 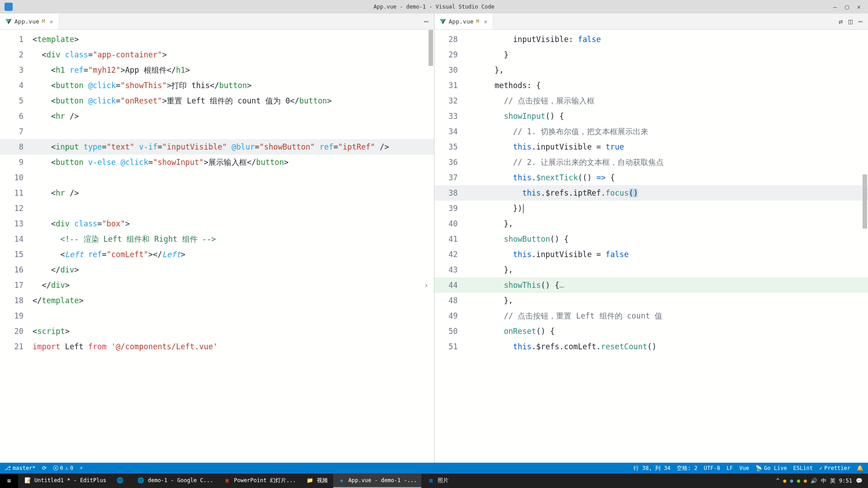 I want to click on code-line: 19, so click(x=217, y=316).